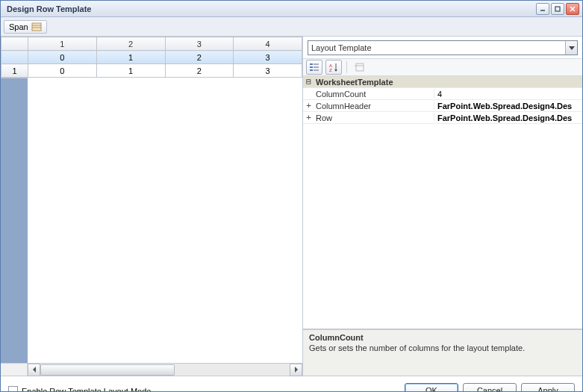 Image resolution: width=583 pixels, height=392 pixels. Describe the element at coordinates (152, 71) in the screenshot. I see `grid-data-row: 1 0 1 2 3` at that location.